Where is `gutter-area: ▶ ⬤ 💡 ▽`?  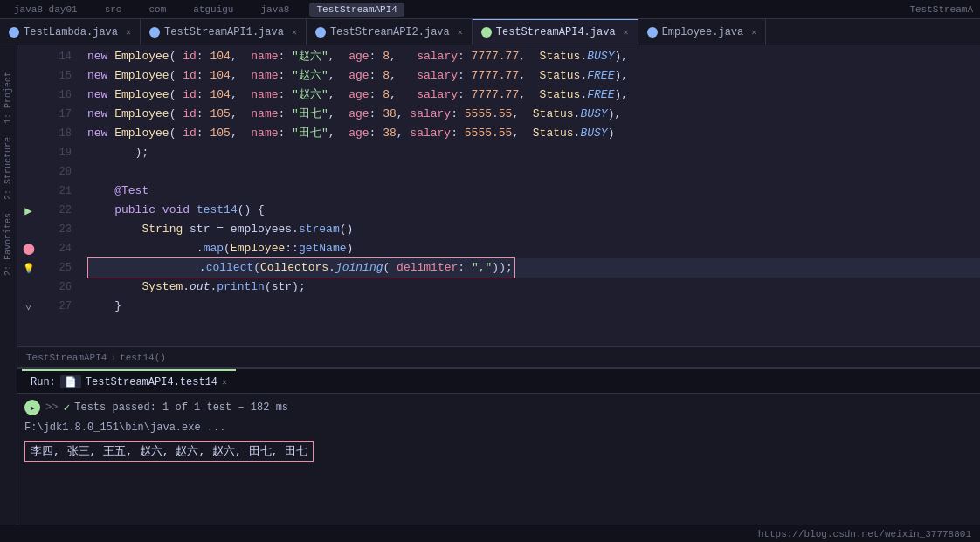
gutter-area: ▶ ⬤ 💡 ▽ is located at coordinates (28, 196).